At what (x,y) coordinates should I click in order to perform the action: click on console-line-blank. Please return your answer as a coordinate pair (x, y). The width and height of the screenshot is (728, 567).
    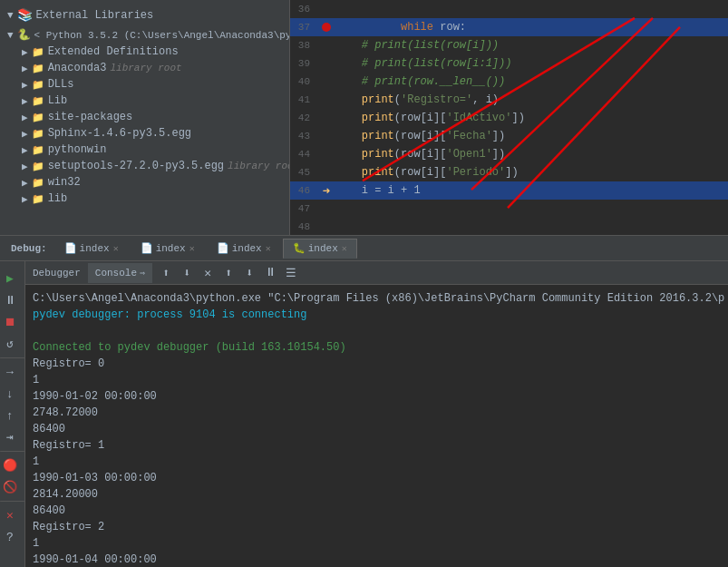
    Looking at the image, I should click on (377, 331).